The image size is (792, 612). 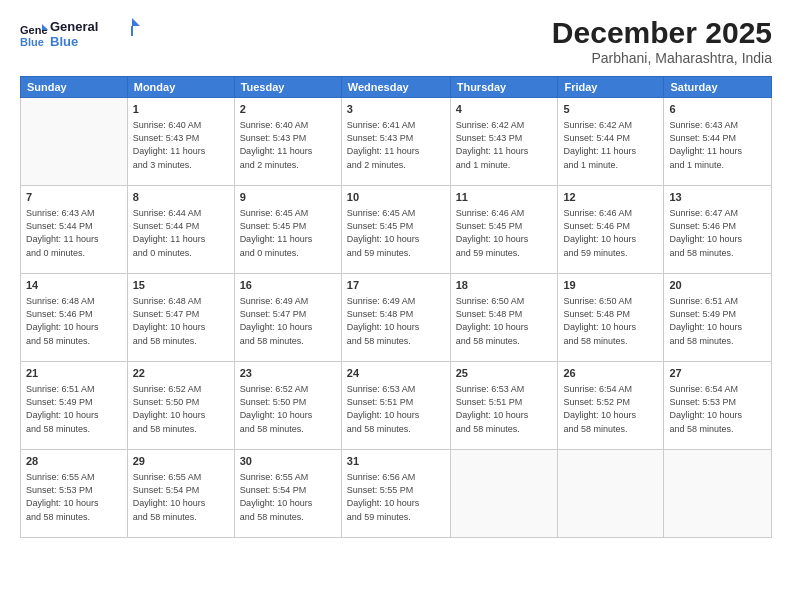 What do you see at coordinates (288, 321) in the screenshot?
I see `day-info: Sunrise: 6:49 AM Sunset: 5:47 PM Dayligh…` at bounding box center [288, 321].